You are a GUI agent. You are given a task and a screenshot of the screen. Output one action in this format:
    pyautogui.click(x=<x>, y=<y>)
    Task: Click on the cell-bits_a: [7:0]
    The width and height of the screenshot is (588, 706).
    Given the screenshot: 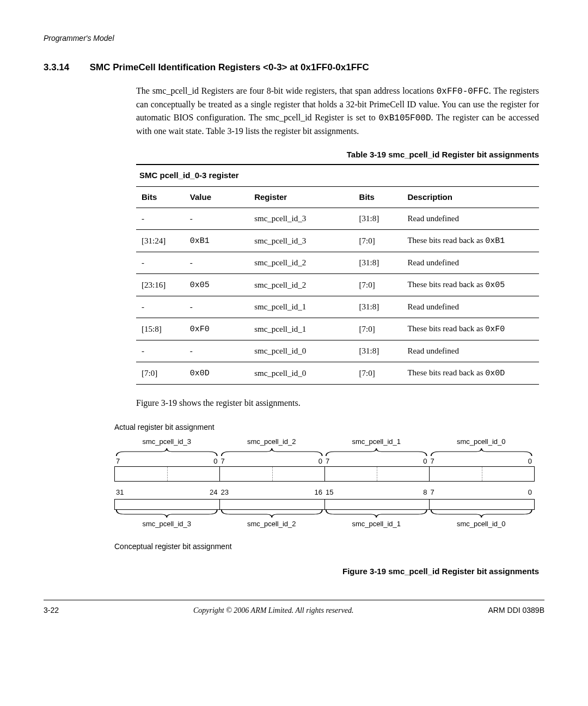 What is the action you would take?
    pyautogui.click(x=160, y=373)
    